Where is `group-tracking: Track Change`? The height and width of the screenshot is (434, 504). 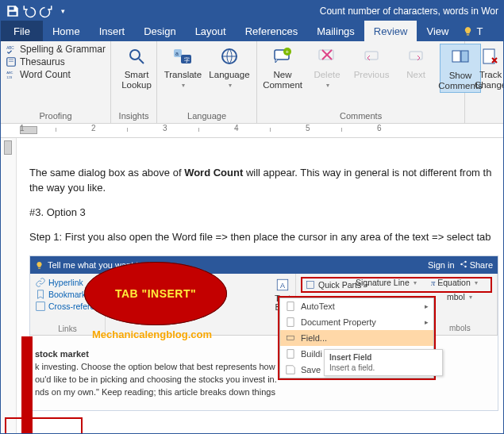 group-tracking: Track Change is located at coordinates (484, 83).